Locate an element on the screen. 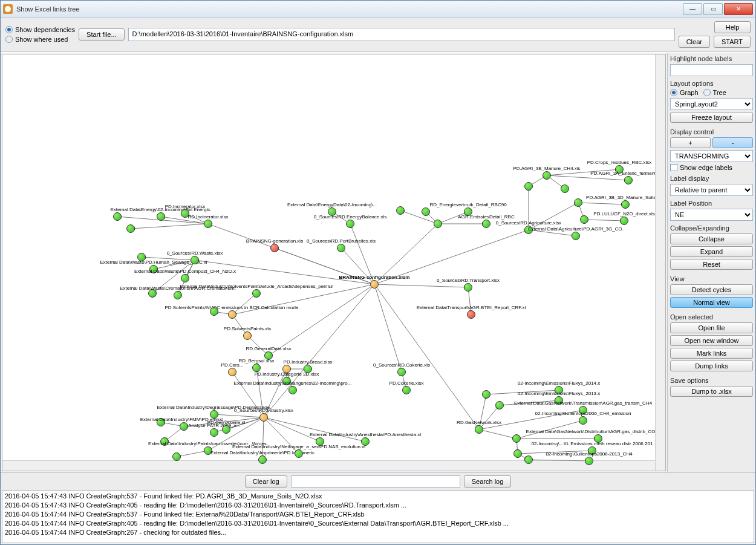 This screenshot has height=545, width=756. clear-button: Clear is located at coordinates (694, 42).